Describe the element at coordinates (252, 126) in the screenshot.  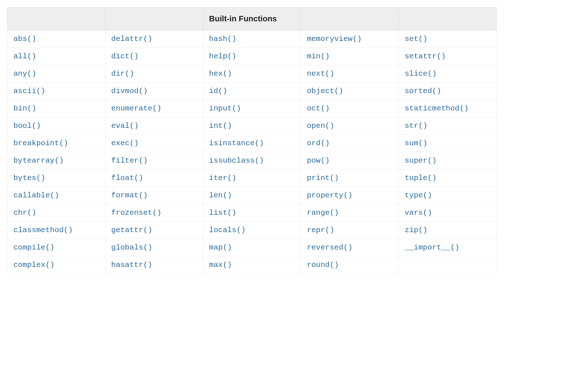
I see `table-row: bool()eval()int()open()str()` at that location.